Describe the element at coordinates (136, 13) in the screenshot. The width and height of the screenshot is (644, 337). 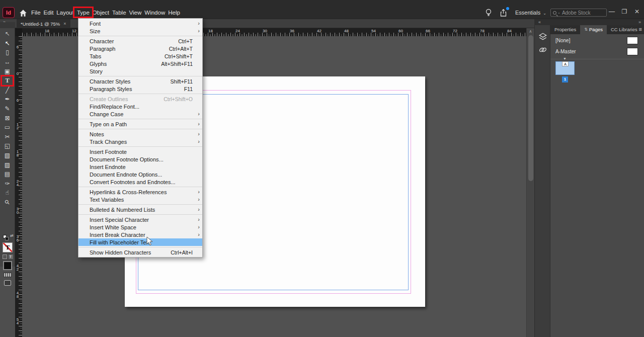
I see `menubar-item-view: View` at that location.